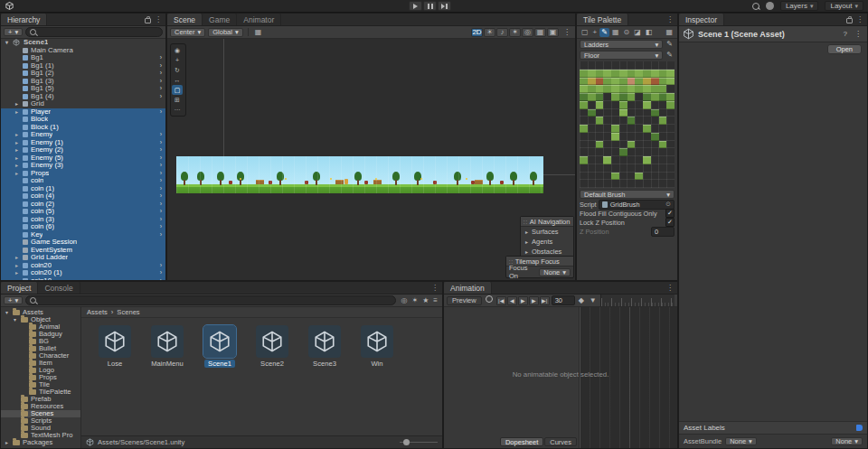 The width and height of the screenshot is (868, 449). What do you see at coordinates (13, 33) in the screenshot?
I see `create-object-button: +▾` at bounding box center [13, 33].